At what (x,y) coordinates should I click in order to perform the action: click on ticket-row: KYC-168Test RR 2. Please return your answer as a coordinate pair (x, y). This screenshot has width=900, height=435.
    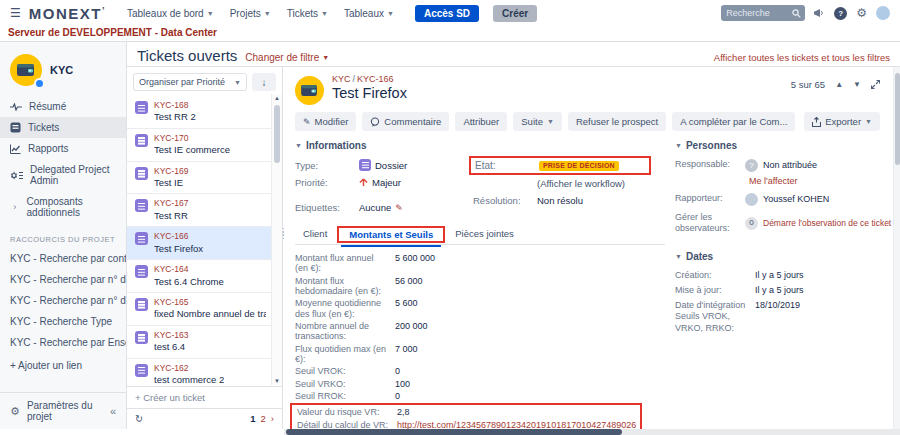
    Looking at the image, I should click on (199, 112).